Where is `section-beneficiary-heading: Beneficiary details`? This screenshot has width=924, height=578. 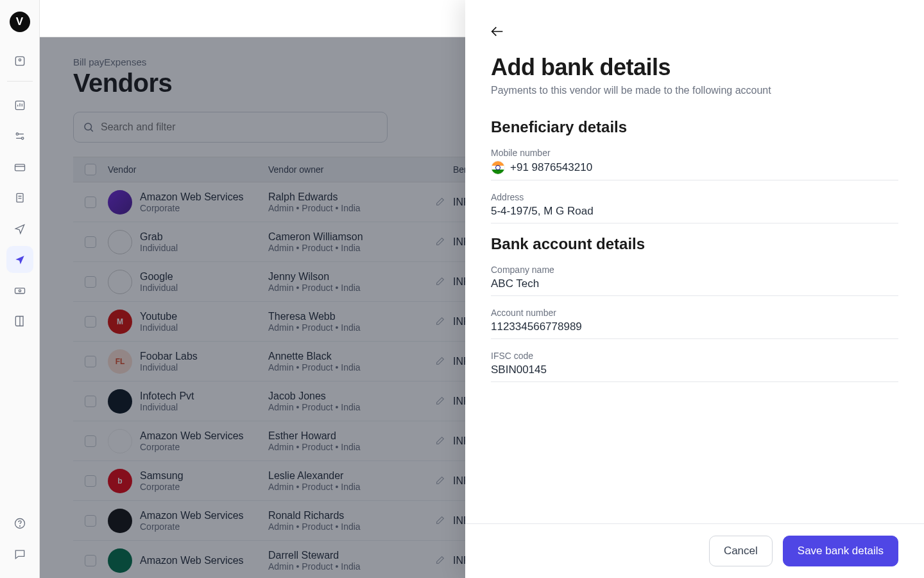
section-beneficiary-heading: Beneficiary details is located at coordinates (694, 127).